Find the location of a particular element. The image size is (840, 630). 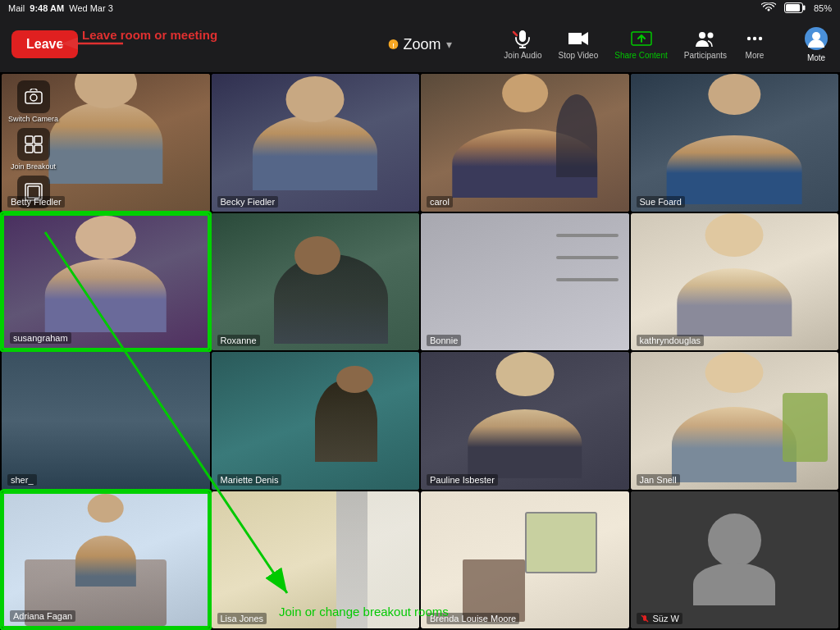

join-audio-button: Join Audio is located at coordinates (523, 44).